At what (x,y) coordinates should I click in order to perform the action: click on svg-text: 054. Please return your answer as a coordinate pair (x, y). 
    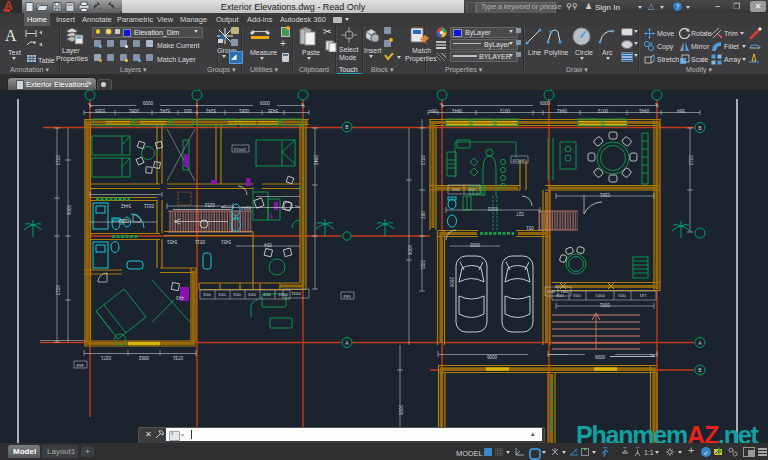
    Looking at the image, I should click on (268, 244).